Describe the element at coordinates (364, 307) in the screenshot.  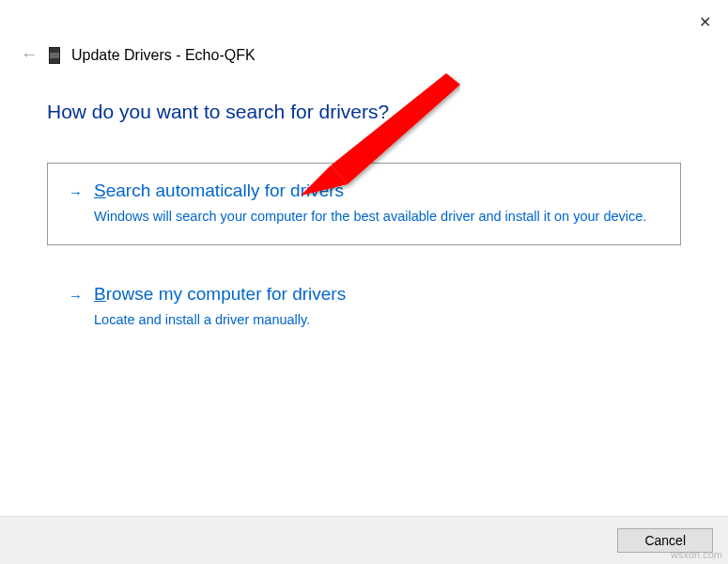
I see `option-browse-computer: → Browse my computer for drivers Locate …` at that location.